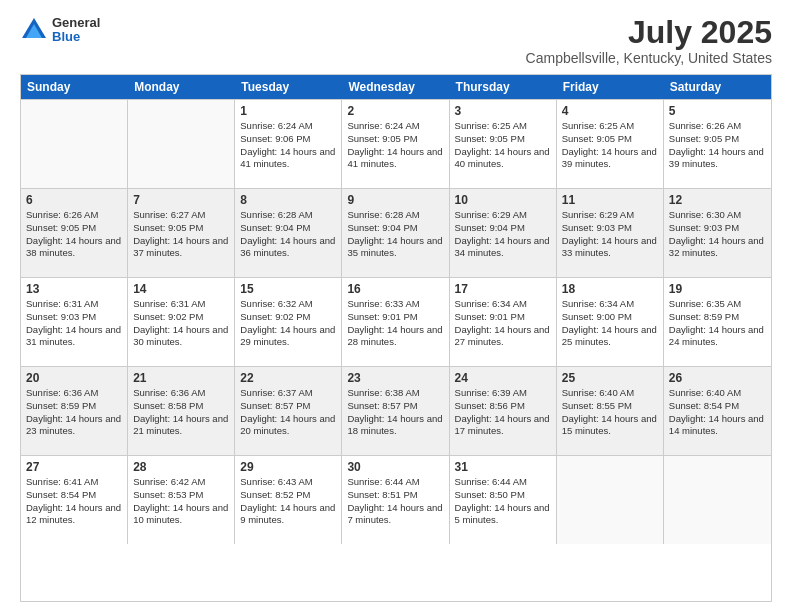 The image size is (792, 612). Describe the element at coordinates (503, 289) in the screenshot. I see `day-number: 17` at that location.